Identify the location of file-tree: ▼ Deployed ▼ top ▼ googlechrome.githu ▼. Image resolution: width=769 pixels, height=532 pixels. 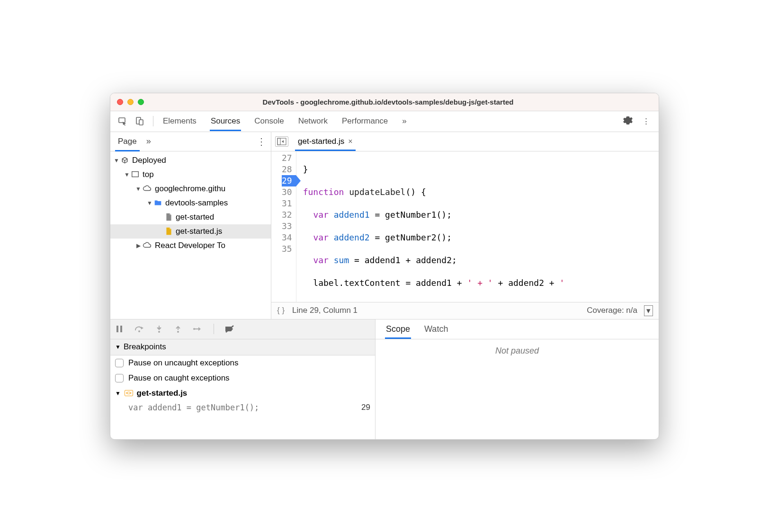
(190, 235).